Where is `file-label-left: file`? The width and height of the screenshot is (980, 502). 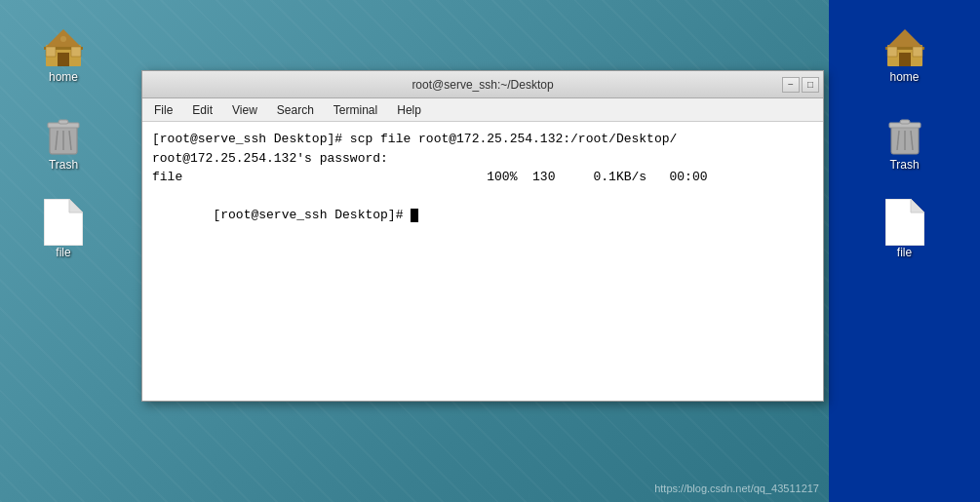 file-label-left: file is located at coordinates (62, 252).